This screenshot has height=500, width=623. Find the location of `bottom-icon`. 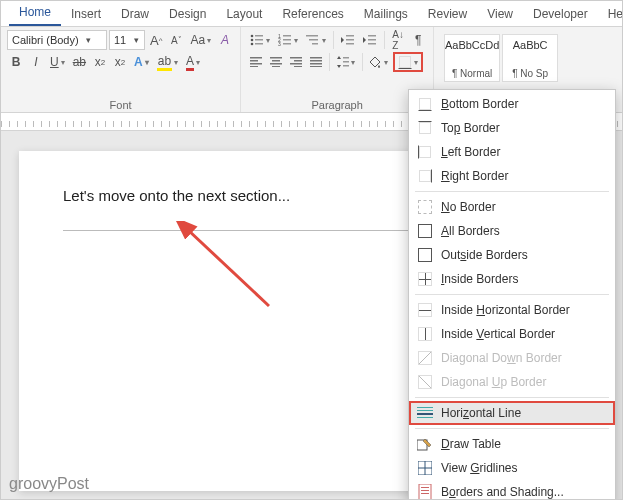

bottom-icon is located at coordinates (425, 104).